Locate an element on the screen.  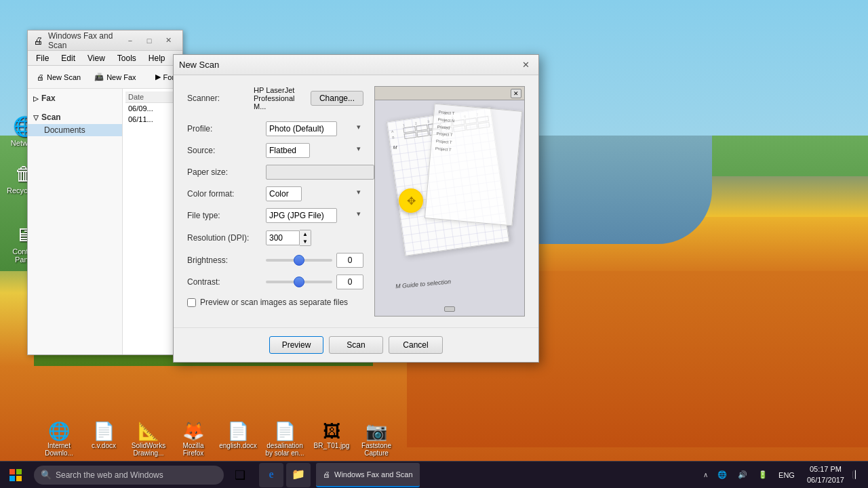
dialog-close-button: ✕ is located at coordinates (526, 65).